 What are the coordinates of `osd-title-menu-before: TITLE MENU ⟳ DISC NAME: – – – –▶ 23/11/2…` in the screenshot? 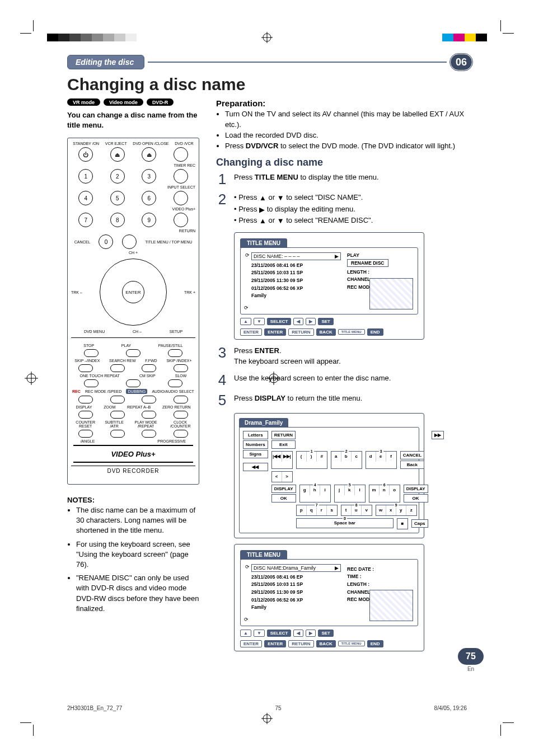 It's located at (329, 286).